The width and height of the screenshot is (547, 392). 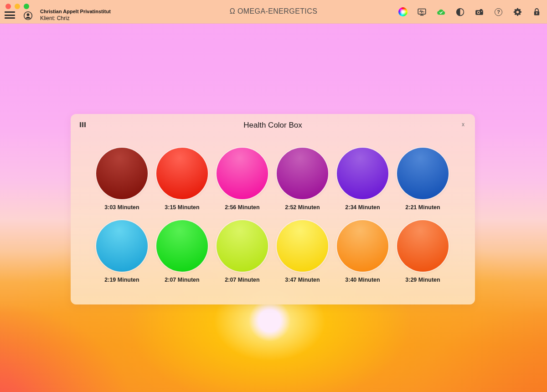 I want to click on color-item-blue: 2:21 Minuten, so click(x=423, y=179).